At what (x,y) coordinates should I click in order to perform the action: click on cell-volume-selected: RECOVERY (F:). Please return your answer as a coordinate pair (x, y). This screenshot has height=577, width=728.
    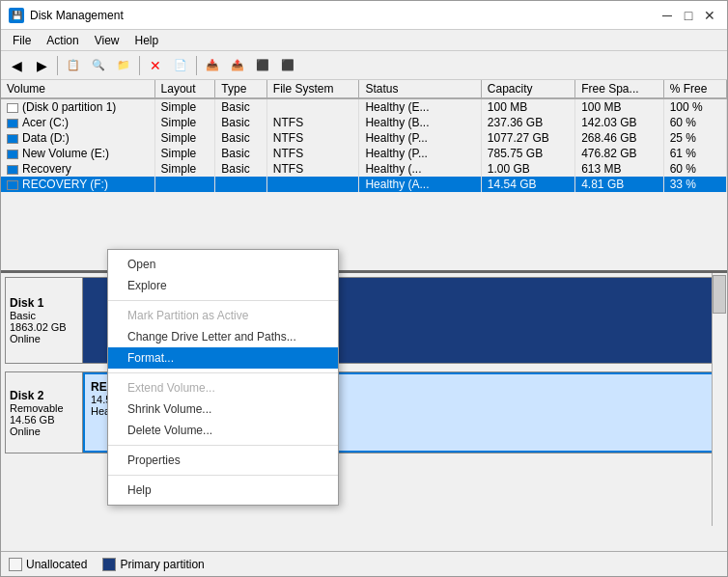
    Looking at the image, I should click on (77, 184).